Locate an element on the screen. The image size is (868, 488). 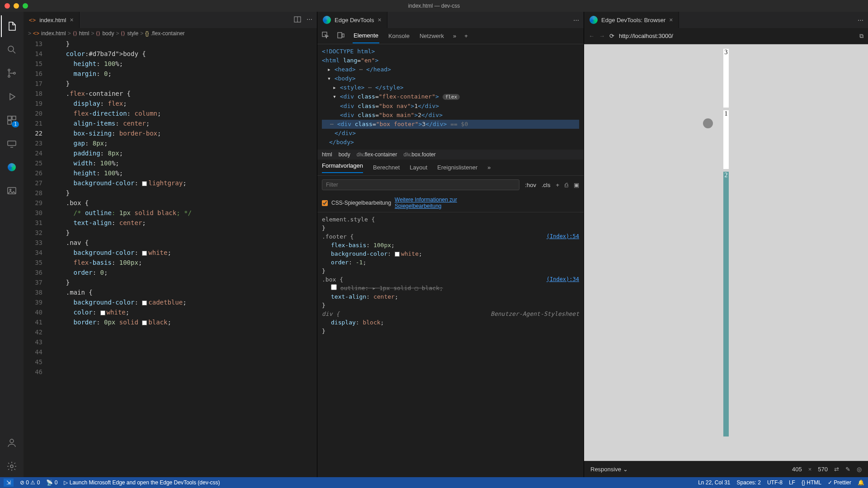
tab-browser: Edge DevTools: Browser × is located at coordinates (632, 20).